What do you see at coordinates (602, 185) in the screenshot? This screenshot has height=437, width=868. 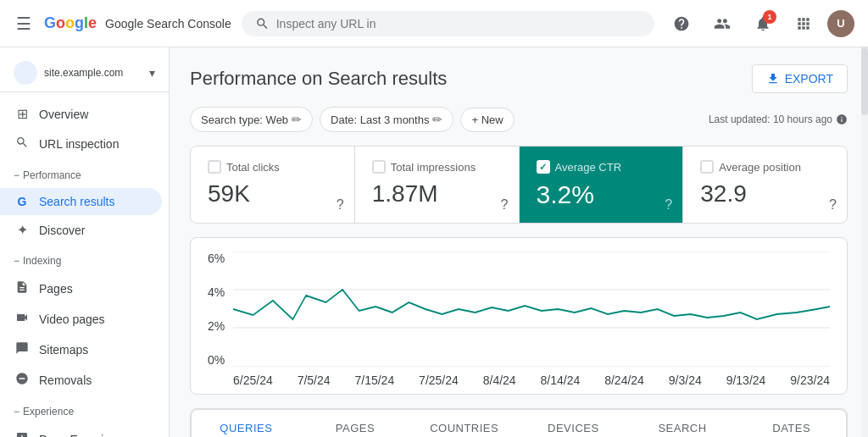 I see `metric-average-ctr: Average CTR 3.2% ?` at bounding box center [602, 185].